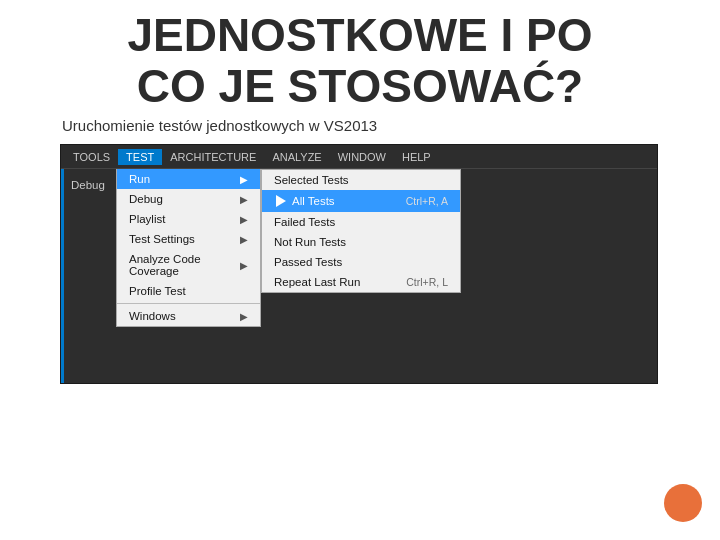 The image size is (720, 540). I want to click on selected-tests-item: Selected Tests, so click(361, 180).